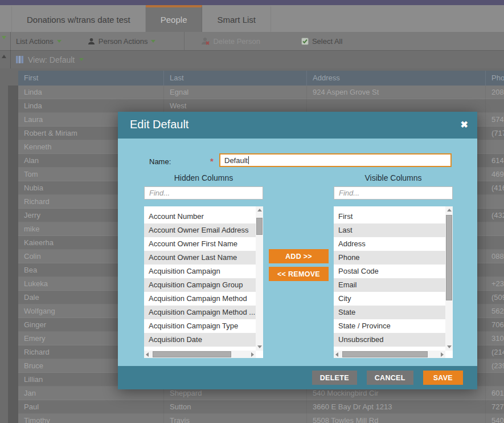 The image size is (504, 423). What do you see at coordinates (252, 59) in the screenshot?
I see `view-bar: View: Default` at bounding box center [252, 59].